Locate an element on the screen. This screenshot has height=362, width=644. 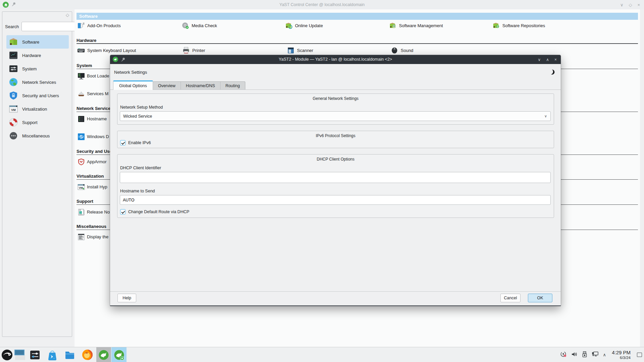
lifebuoy-icon is located at coordinates (13, 122).